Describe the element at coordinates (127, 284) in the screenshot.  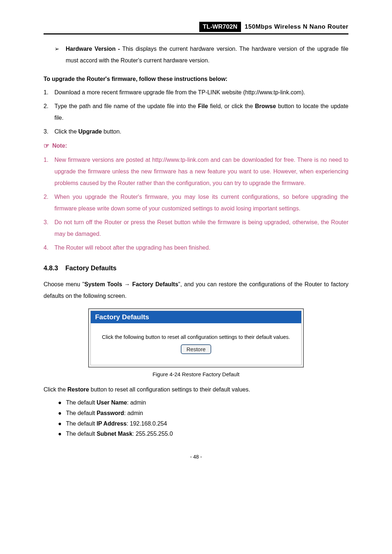
I see `arrow-icon: →` at that location.